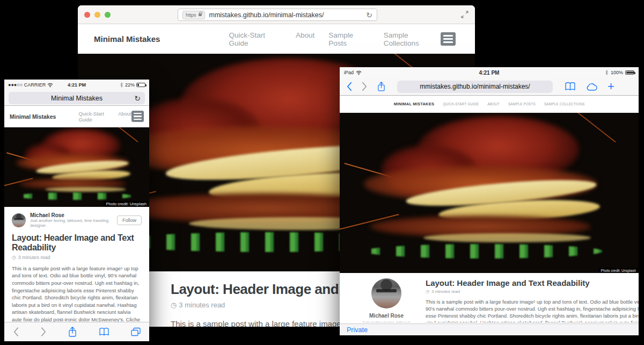 This screenshot has width=644, height=345. Describe the element at coordinates (412, 39) in the screenshot. I see `nav-sample-collections: Sample Collections` at that location.